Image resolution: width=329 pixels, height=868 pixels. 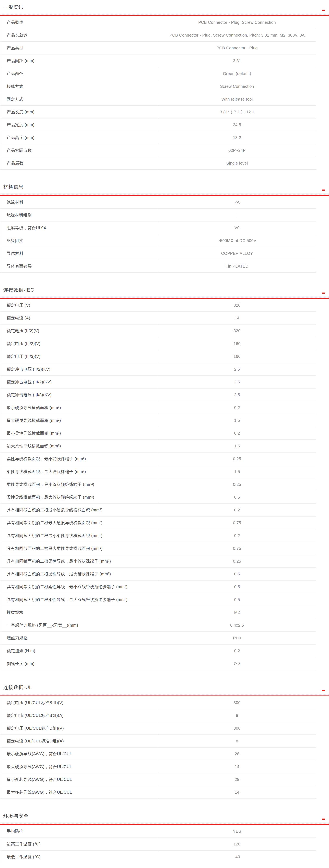 What do you see at coordinates (237, 664) in the screenshot?
I see `row-value: 7~8` at bounding box center [237, 664].